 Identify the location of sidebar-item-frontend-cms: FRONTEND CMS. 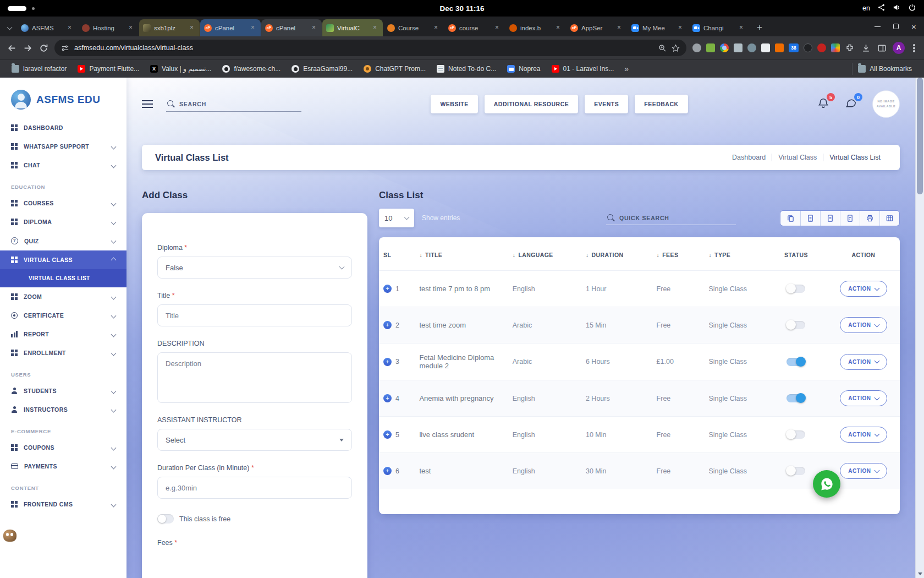
(63, 504).